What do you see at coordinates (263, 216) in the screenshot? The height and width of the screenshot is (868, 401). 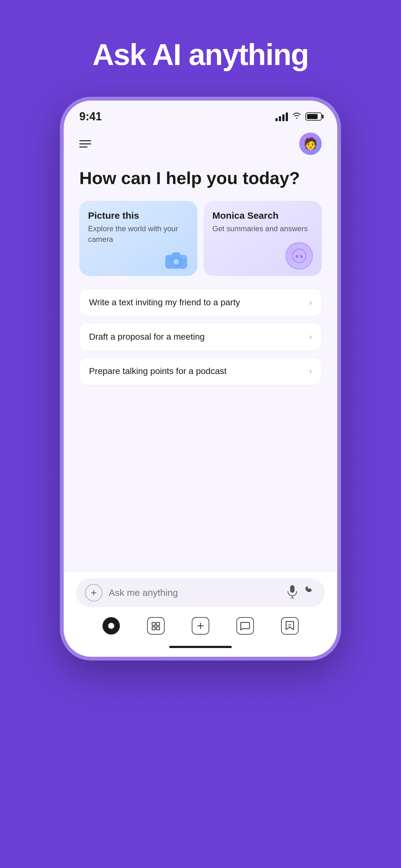 I see `card-monica-title: Monica Search` at bounding box center [263, 216].